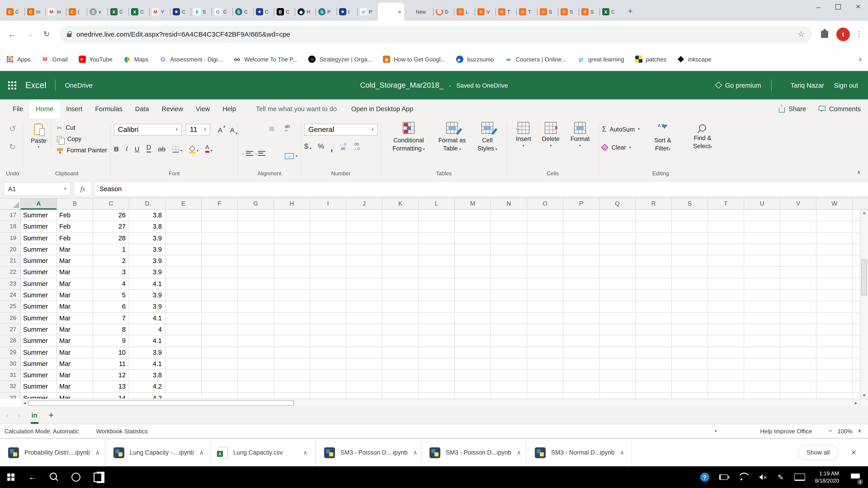 The image size is (868, 488). I want to click on horizontal-scroll-thumb, so click(161, 403).